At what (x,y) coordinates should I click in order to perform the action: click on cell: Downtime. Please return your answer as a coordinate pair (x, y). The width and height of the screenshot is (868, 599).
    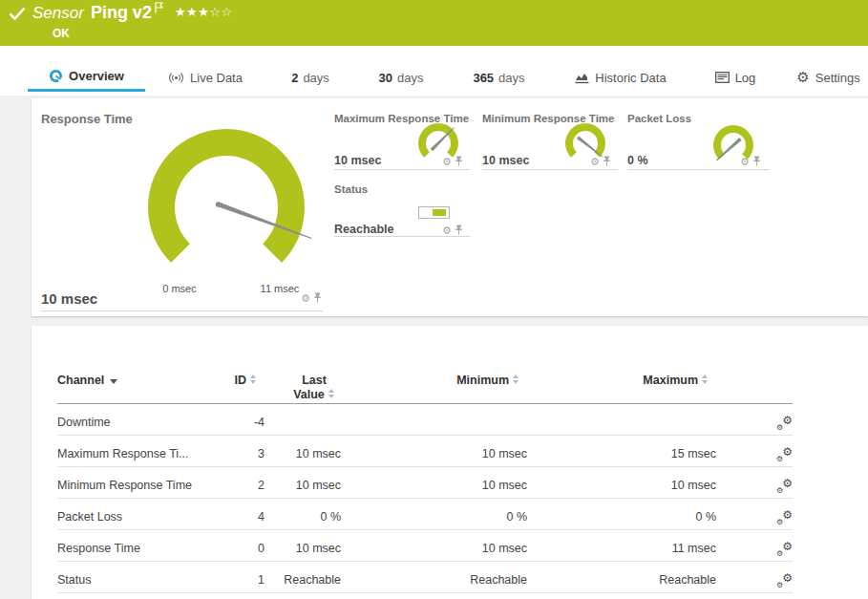
    Looking at the image, I should click on (138, 418).